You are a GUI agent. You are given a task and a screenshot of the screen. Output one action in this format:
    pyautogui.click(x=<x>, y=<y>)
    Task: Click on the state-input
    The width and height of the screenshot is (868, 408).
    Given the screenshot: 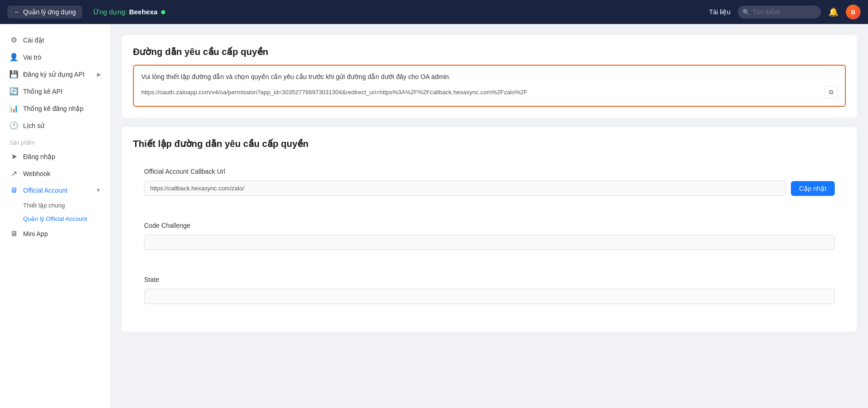 What is the action you would take?
    pyautogui.click(x=489, y=297)
    